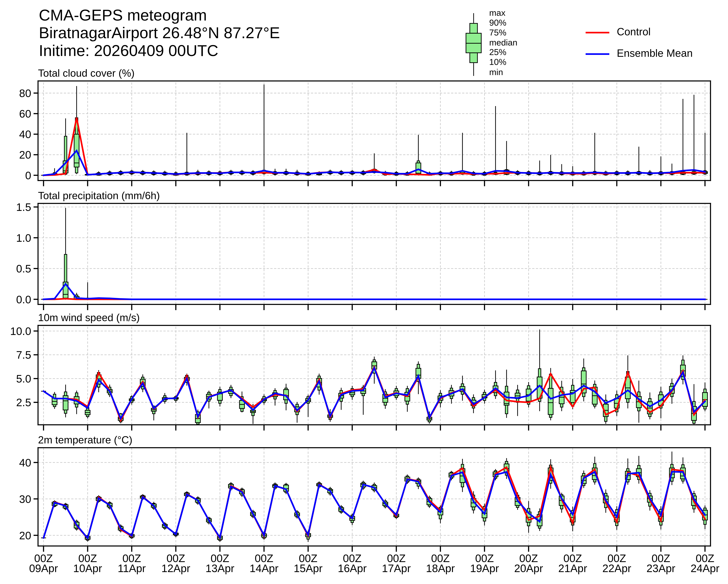 This screenshot has width=728, height=584. What do you see at coordinates (497, 13) in the screenshot?
I see `svg-text: max` at bounding box center [497, 13].